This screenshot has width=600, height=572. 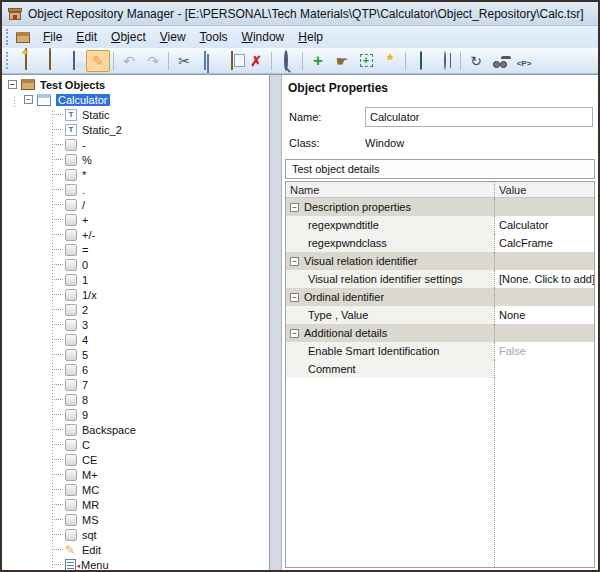 I want to click on tree-node-8: 8, so click(x=136, y=400).